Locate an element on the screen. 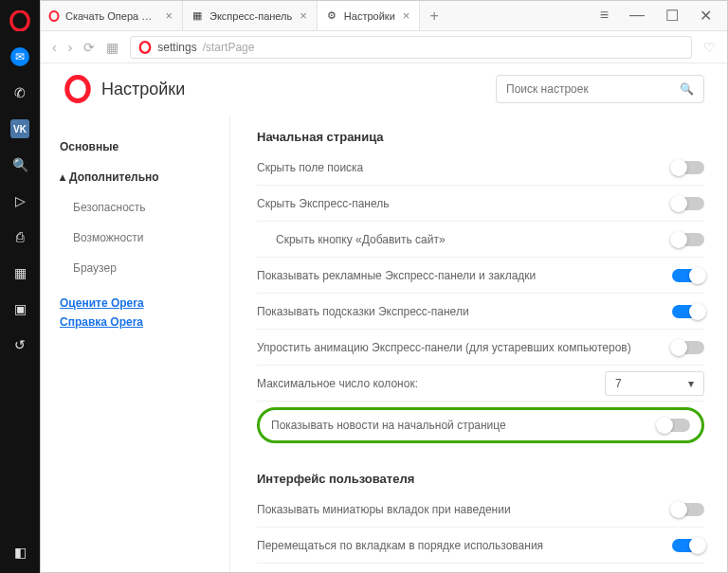 The width and height of the screenshot is (728, 573). toggle-hide_search is located at coordinates (688, 168).